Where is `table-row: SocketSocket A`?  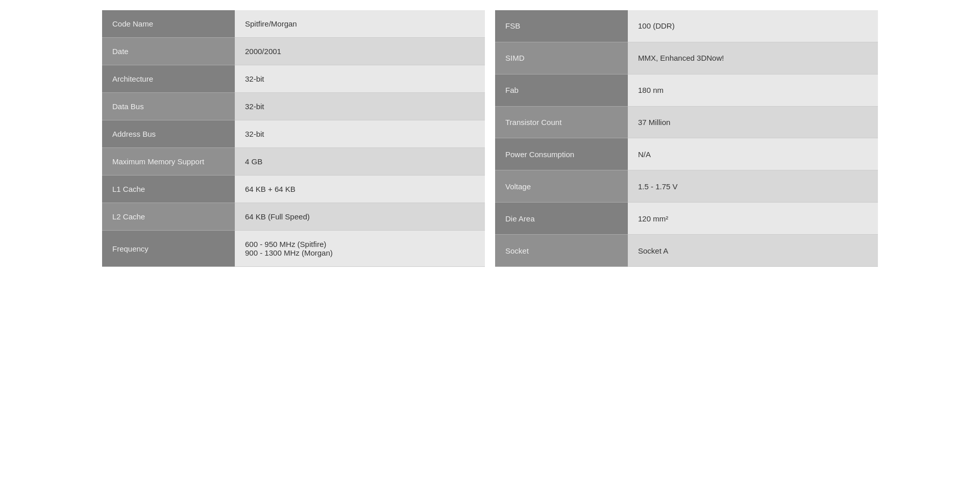
table-row: SocketSocket A is located at coordinates (687, 251).